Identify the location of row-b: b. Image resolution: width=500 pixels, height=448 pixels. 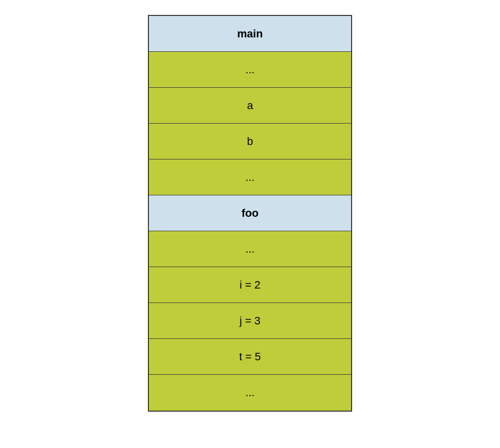
(250, 142).